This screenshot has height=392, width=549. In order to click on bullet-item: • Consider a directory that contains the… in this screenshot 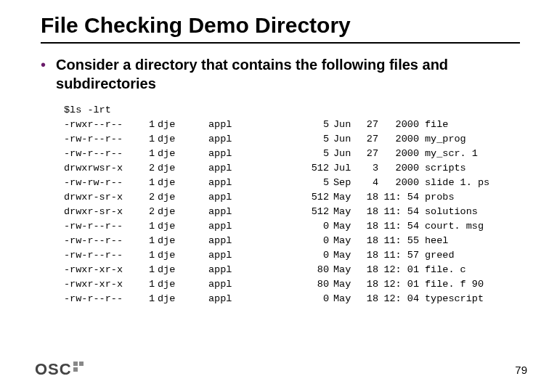, I will do `click(280, 74)`.